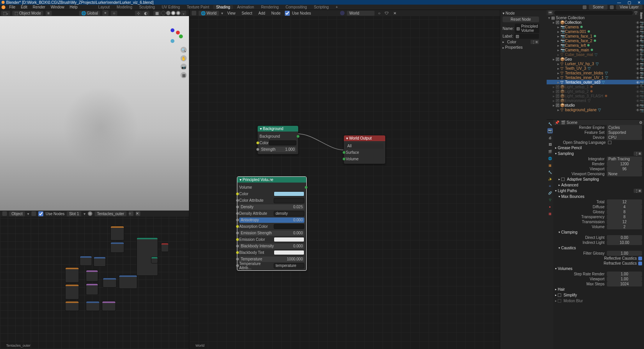 The image size is (644, 349). I want to click on viewport-denoising-dropdown: None, so click(624, 174).